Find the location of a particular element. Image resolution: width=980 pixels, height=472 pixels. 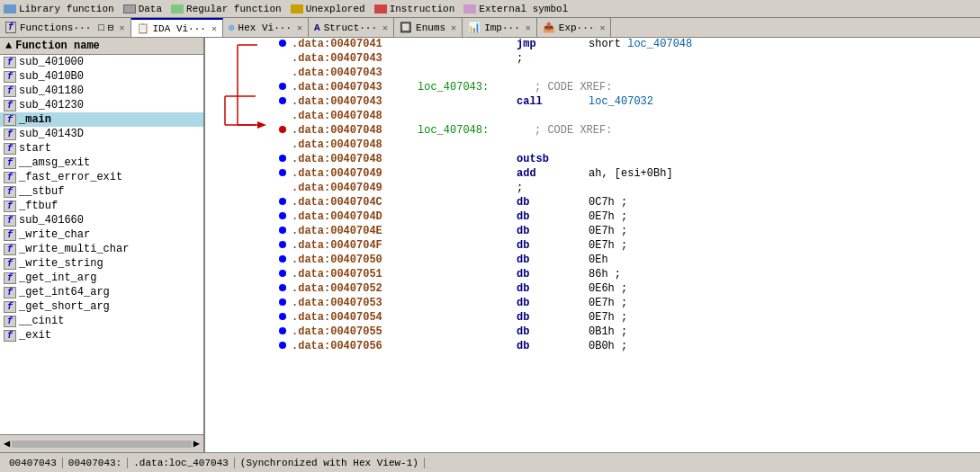

ida-line: .data:00407053db0E7h ; is located at coordinates (594, 304).